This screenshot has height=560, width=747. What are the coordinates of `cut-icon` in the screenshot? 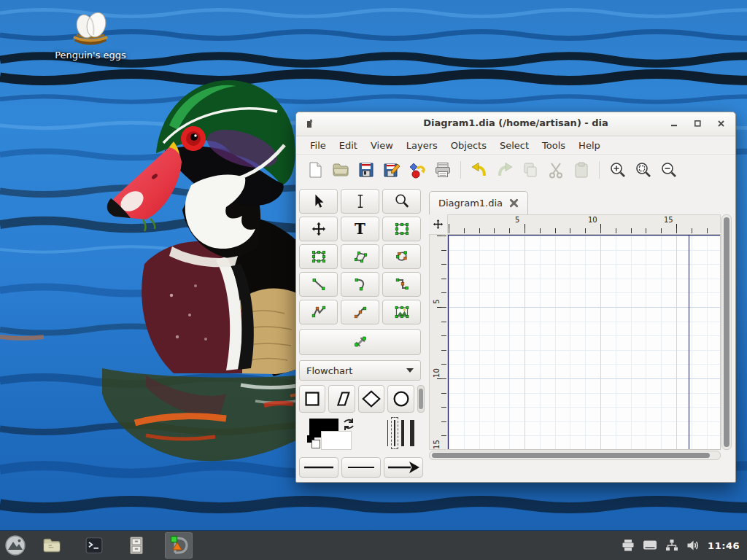 It's located at (556, 170).